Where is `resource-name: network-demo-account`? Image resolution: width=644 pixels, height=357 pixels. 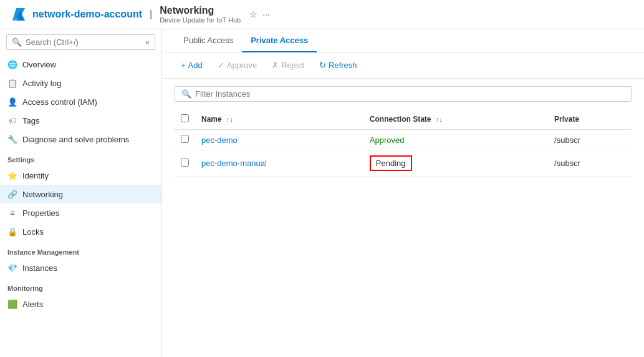 resource-name: network-demo-account is located at coordinates (87, 14).